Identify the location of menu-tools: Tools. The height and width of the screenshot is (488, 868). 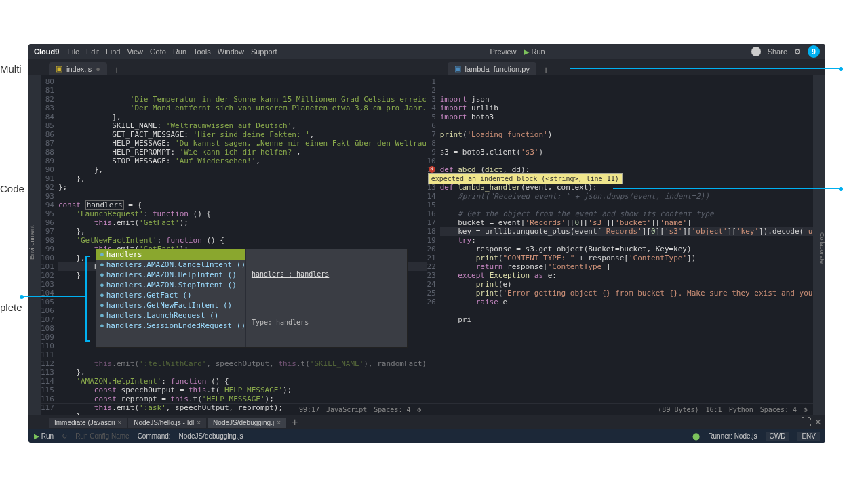
(202, 52).